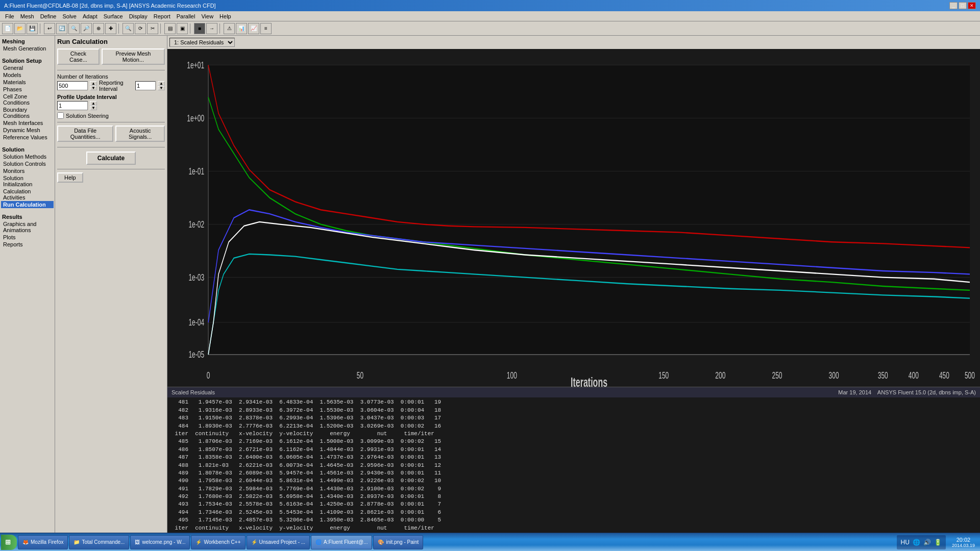  What do you see at coordinates (41, 29) in the screenshot?
I see `toolbar-sep1` at bounding box center [41, 29].